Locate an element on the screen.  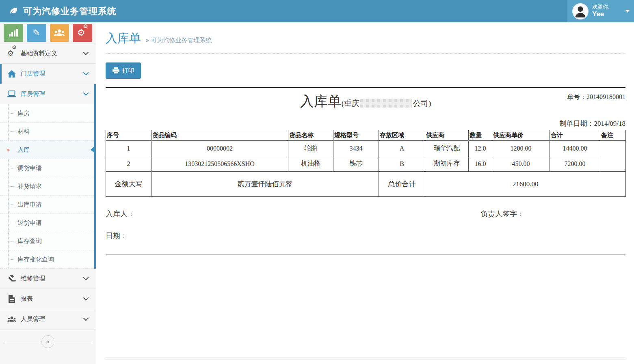
made-date-label: 制单日期： is located at coordinates (577, 123).